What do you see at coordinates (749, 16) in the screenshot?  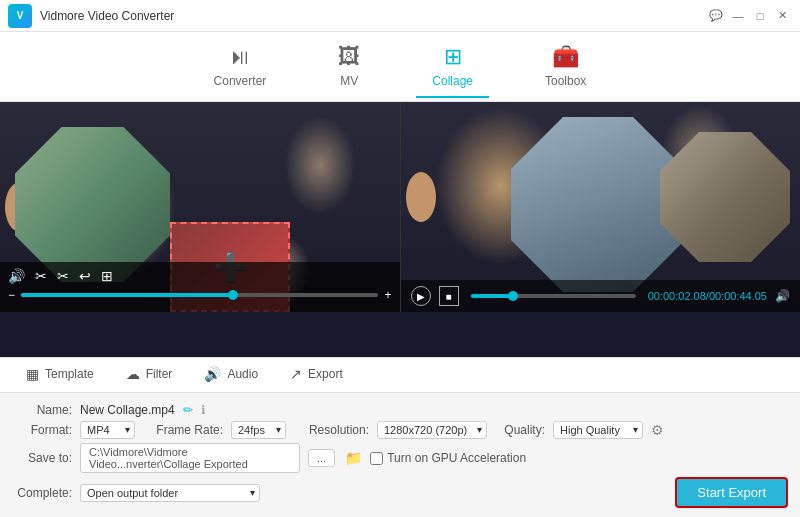 I see `window-controls: 💬 — □ ✕` at bounding box center [749, 16].